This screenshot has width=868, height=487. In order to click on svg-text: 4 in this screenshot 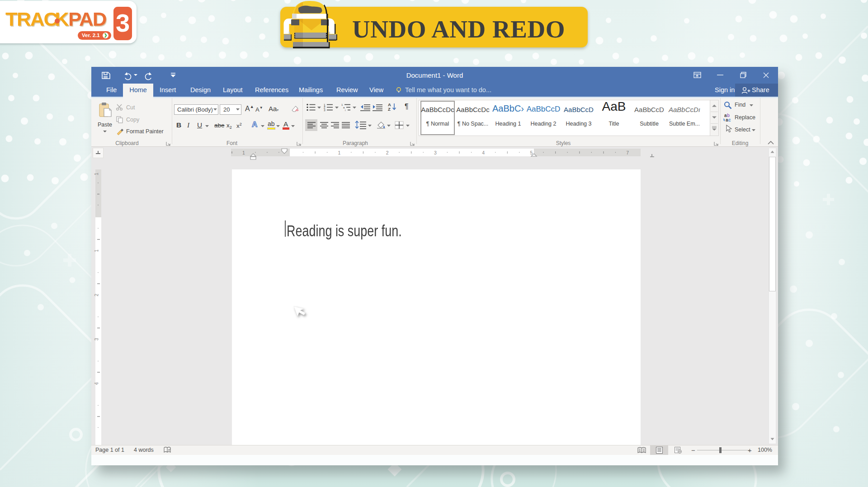, I will do `click(483, 153)`.